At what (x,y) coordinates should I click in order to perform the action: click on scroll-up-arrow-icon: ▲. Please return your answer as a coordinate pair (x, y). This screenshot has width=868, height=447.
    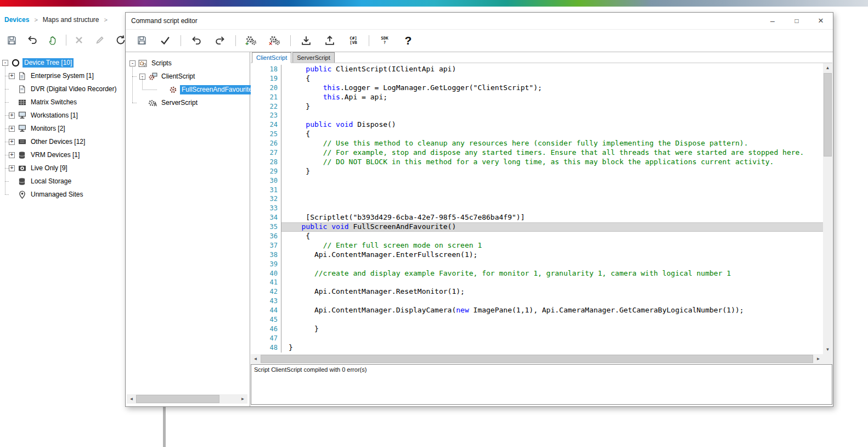
    Looking at the image, I should click on (827, 68).